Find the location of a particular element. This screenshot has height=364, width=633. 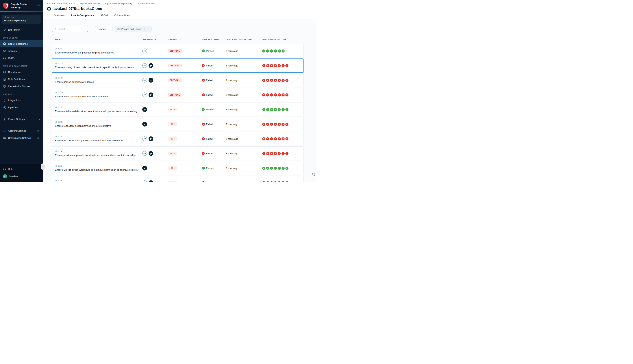

sidebar-section-title-manage: MANAGE is located at coordinates (22, 94).